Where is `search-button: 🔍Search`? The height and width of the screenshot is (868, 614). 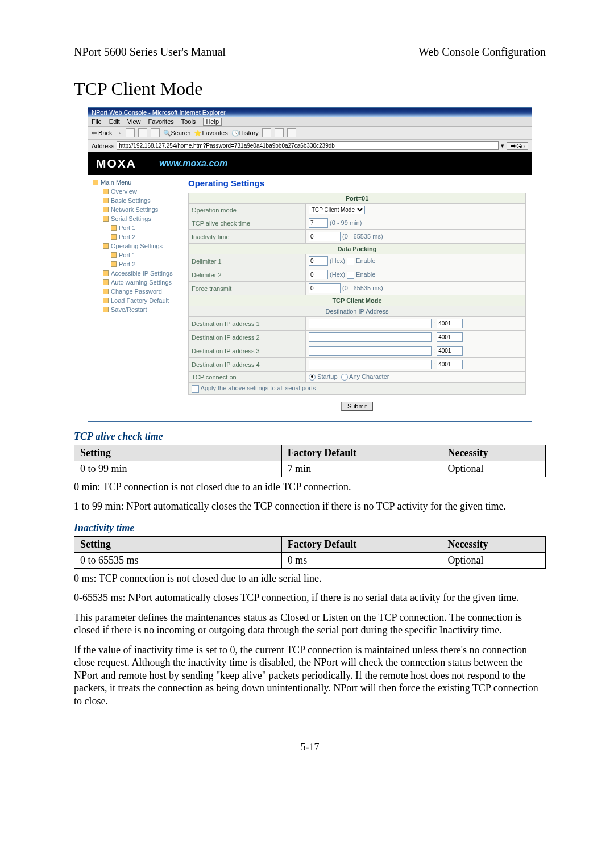
search-button: 🔍Search is located at coordinates (177, 133).